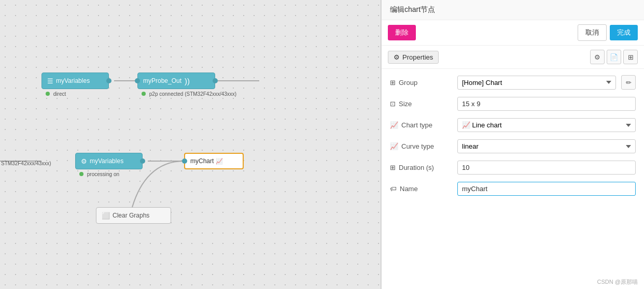 Image resolution: width=644 pixels, height=289 pixels. What do you see at coordinates (402, 33) in the screenshot?
I see `delete-button: 删除` at bounding box center [402, 33].